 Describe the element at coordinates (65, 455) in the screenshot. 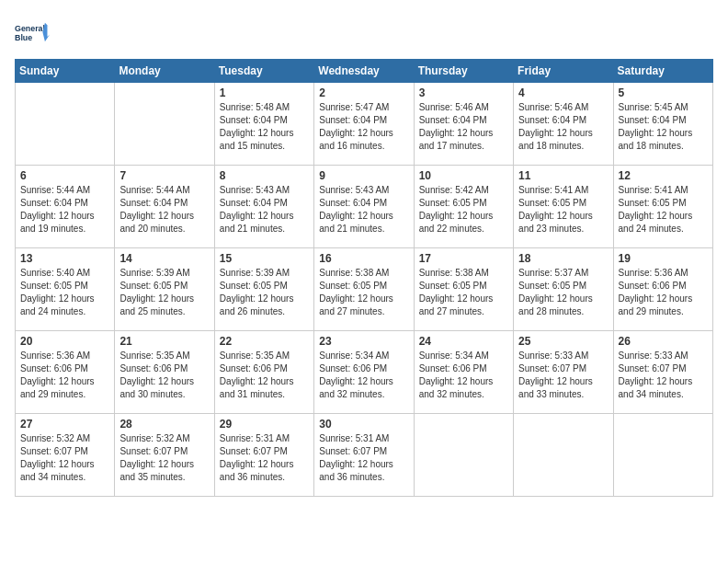

I see `calendar-cell: 27Sunrise: 5:32 AM Sunset: 6:07 PM Dayli…` at that location.